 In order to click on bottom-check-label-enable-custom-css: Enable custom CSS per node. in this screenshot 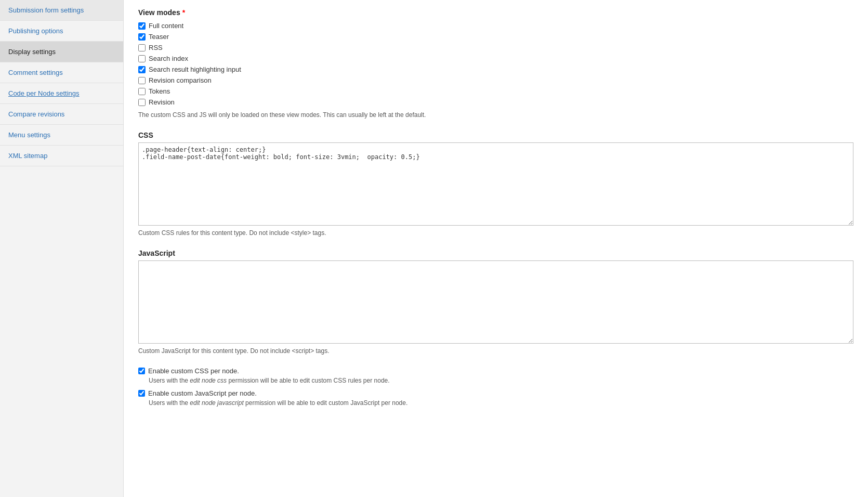, I will do `click(496, 371)`.